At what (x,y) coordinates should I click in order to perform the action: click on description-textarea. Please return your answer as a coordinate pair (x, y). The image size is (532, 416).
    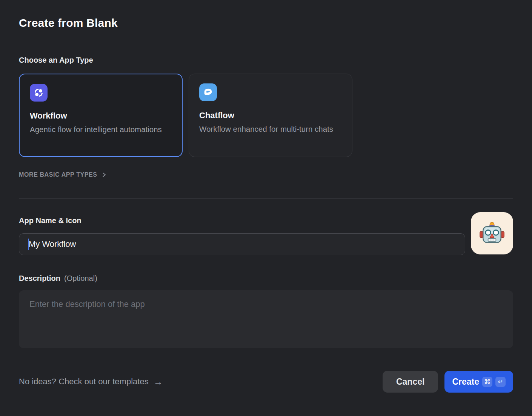
    Looking at the image, I should click on (266, 319).